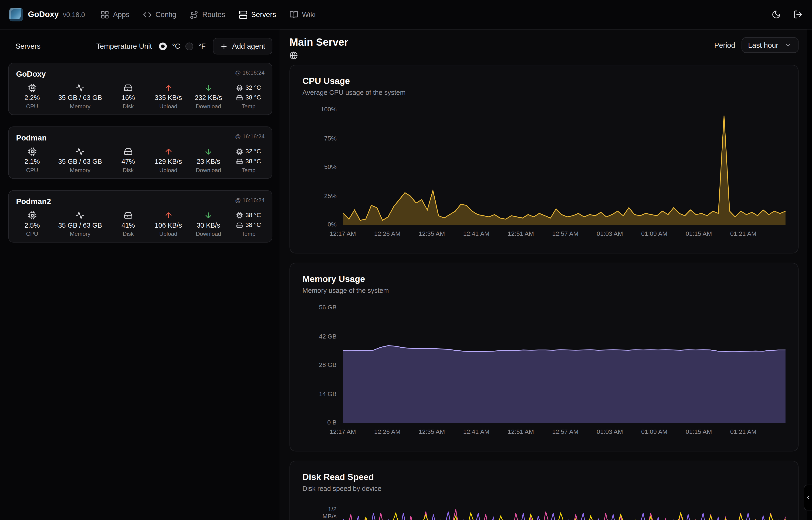 The image size is (812, 520). I want to click on memory-label: Memory, so click(80, 170).